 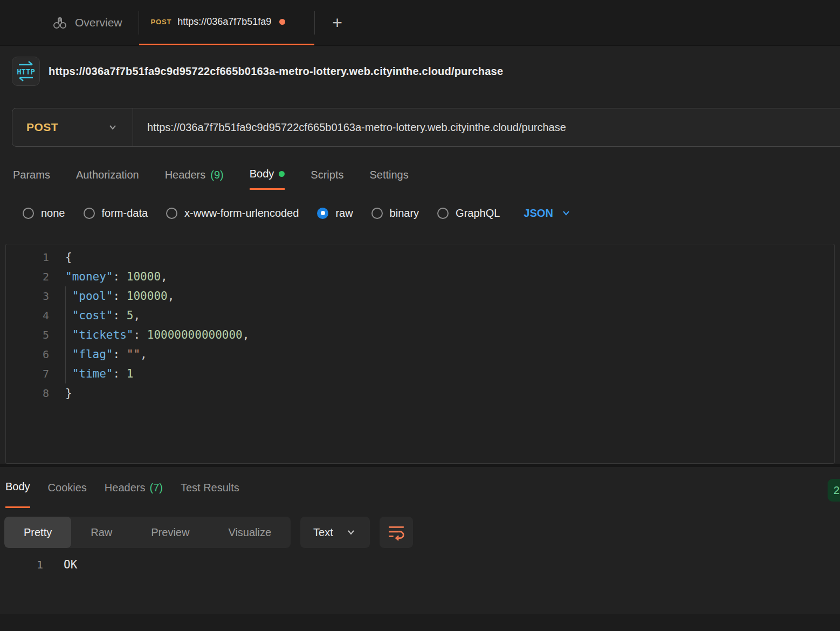 I want to click on code-text: "flag": "",, so click(x=106, y=354).